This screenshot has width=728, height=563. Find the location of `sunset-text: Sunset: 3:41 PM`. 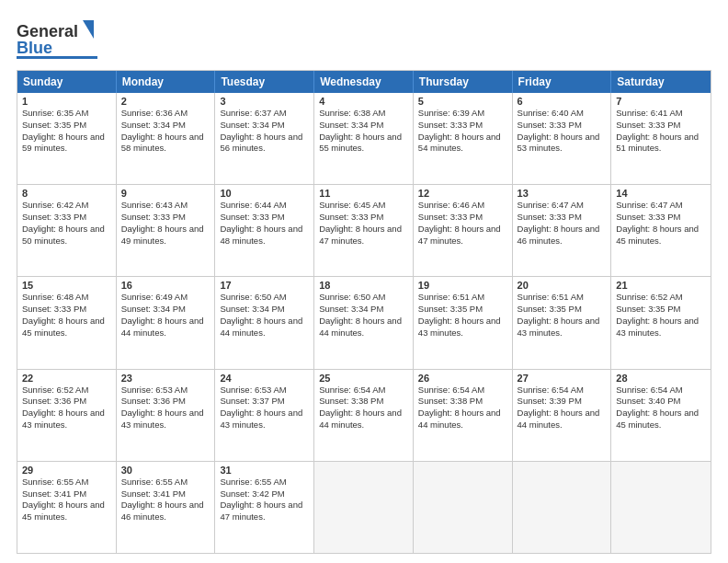

sunset-text: Sunset: 3:41 PM is located at coordinates (66, 495).